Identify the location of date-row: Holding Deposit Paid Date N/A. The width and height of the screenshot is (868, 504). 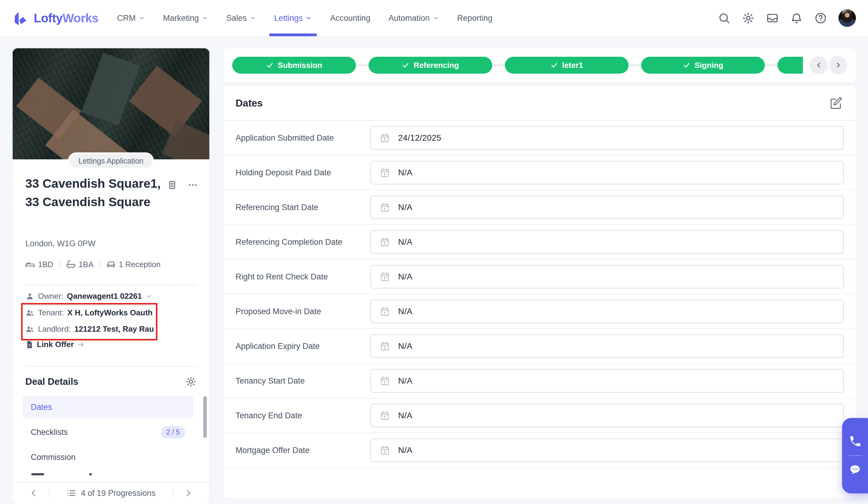
(540, 173).